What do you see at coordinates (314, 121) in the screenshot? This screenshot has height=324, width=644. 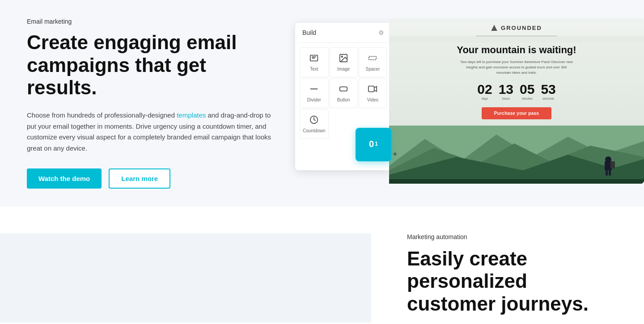 I see `countdown-icon` at bounding box center [314, 121].